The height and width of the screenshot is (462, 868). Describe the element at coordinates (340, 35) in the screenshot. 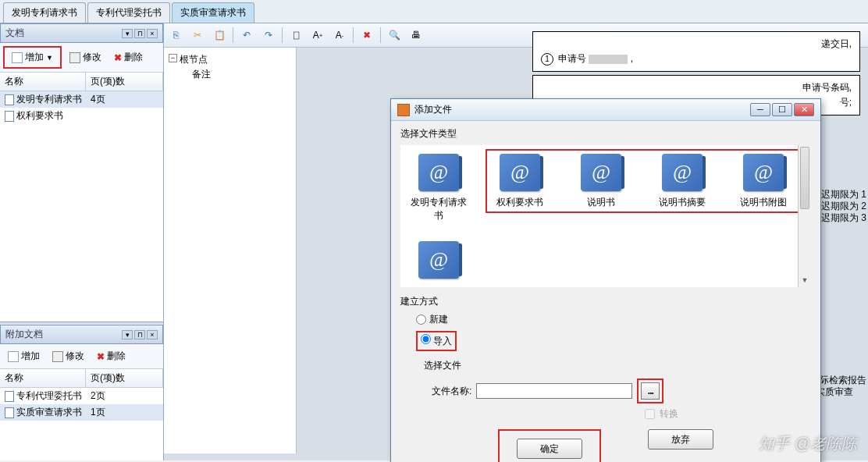

I see `font-dec-icon: A-` at that location.